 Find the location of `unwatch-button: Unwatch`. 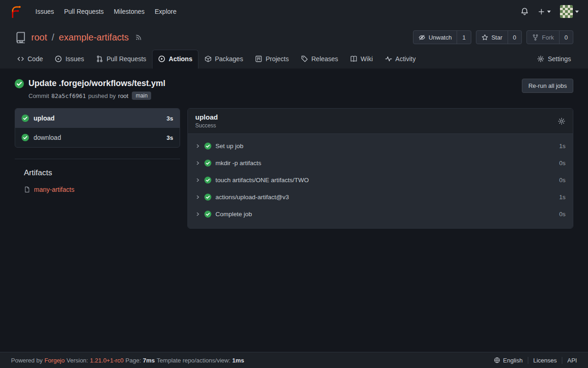

unwatch-button: Unwatch is located at coordinates (435, 37).